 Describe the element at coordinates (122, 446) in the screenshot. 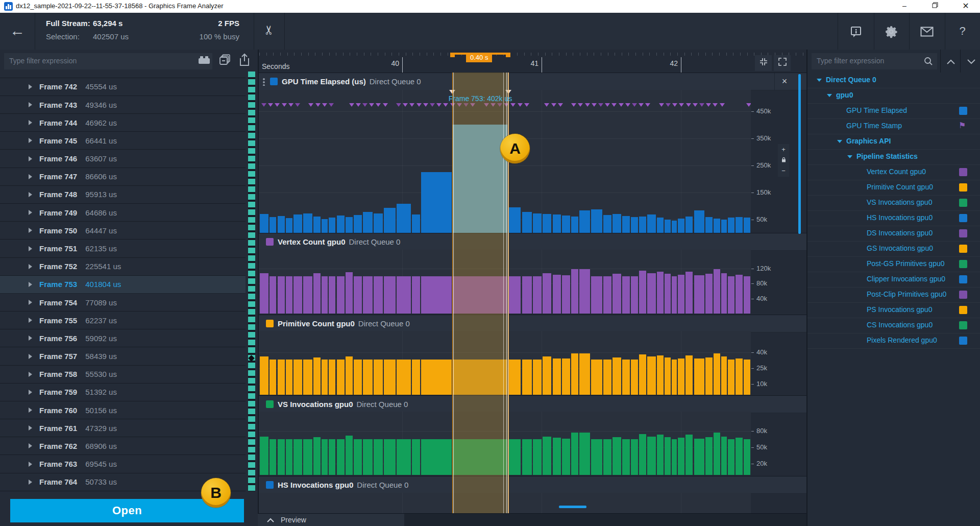

I see `frame-row: Frame 76268906 us` at that location.